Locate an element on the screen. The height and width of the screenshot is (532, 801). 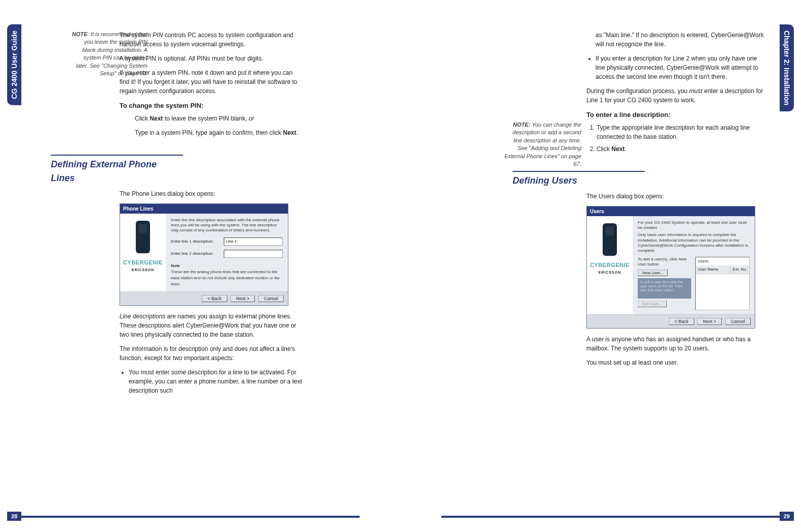
phone-lines-dialog-title: Phone Lines is located at coordinates (204, 209).